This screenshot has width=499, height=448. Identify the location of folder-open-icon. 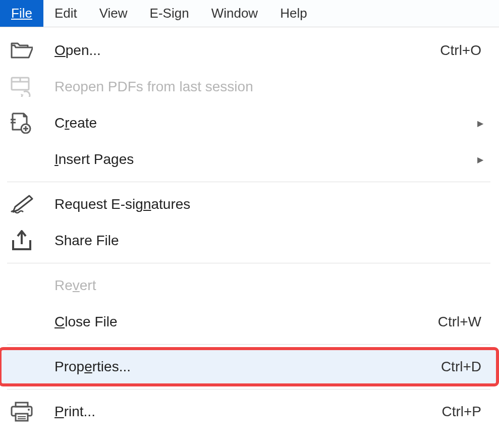
(22, 50).